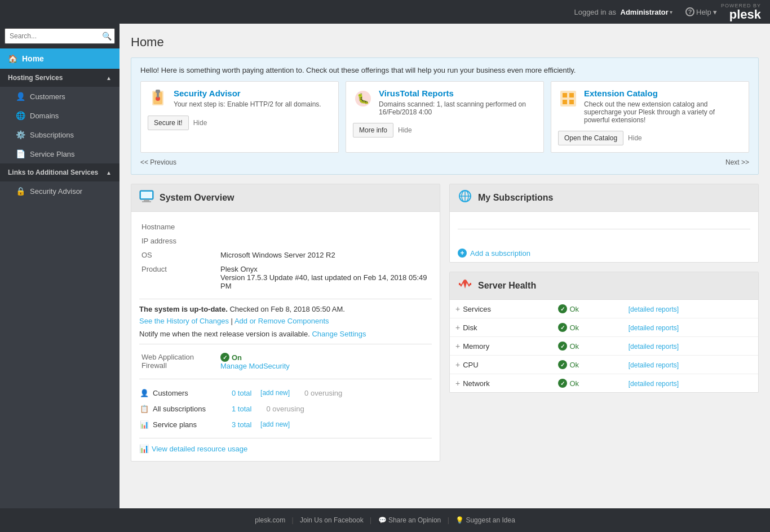 The image size is (770, 532). Describe the element at coordinates (255, 366) in the screenshot. I see `manage-modsecurity-link: Manage ModSecurity` at that location.